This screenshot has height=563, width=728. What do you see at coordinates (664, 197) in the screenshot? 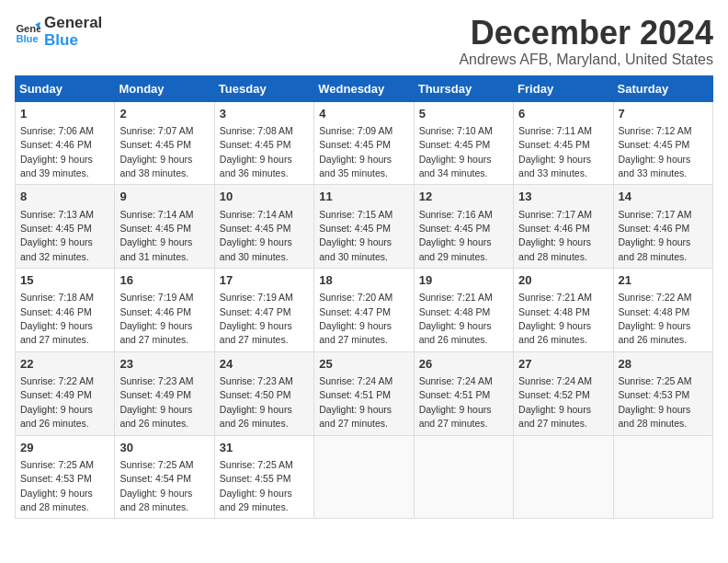
I see `day-number: 14` at bounding box center [664, 197].